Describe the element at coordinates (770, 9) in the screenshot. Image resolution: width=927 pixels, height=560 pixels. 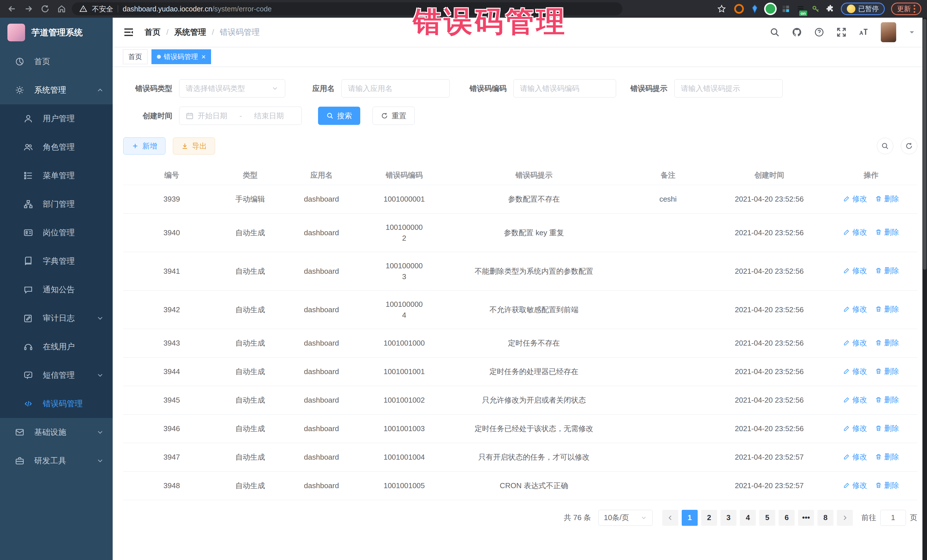
I see `extension-green-icon` at that location.